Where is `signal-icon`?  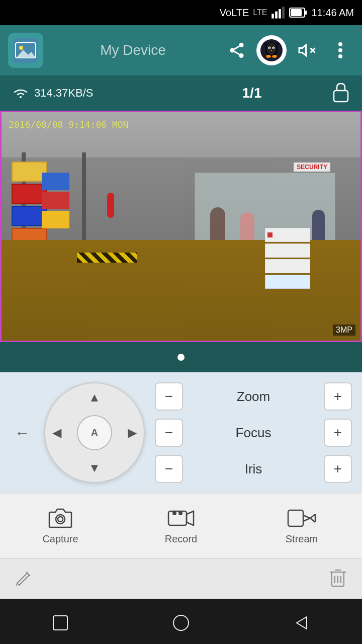
signal-icon is located at coordinates (278, 13).